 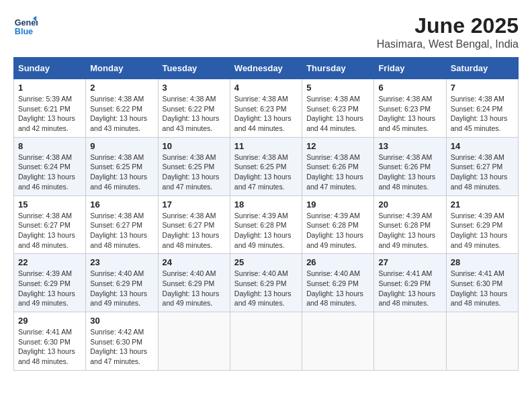 I want to click on calendar-cell: 2Sunrise: 4:38 AMSunset: 6:22 PMDaylight…, so click(x=122, y=109).